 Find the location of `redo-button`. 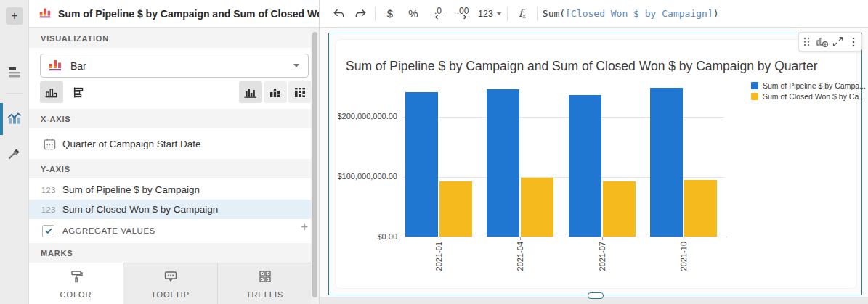

redo-button is located at coordinates (360, 14).